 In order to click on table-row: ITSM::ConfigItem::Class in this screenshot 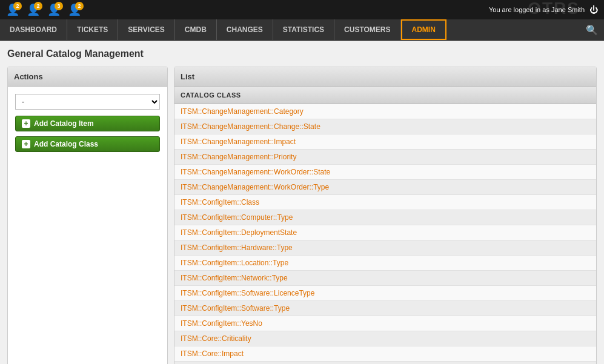, I will do `click(385, 202)`.